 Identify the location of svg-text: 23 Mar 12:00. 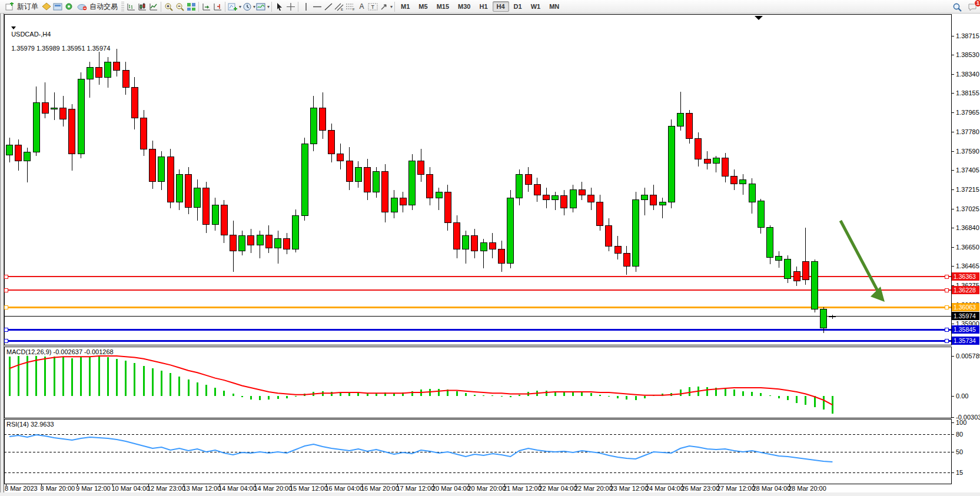
(630, 488).